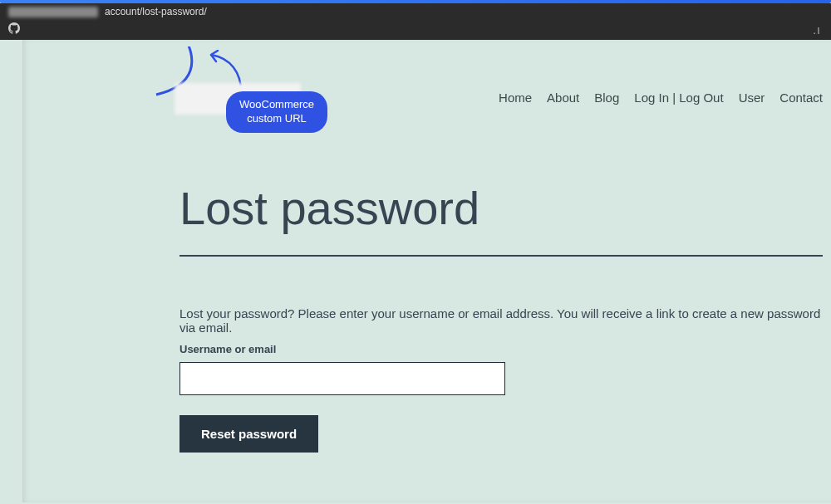  What do you see at coordinates (661, 94) in the screenshot?
I see `primary-nav: Home About Blog Log In | Log Out User Co…` at bounding box center [661, 94].